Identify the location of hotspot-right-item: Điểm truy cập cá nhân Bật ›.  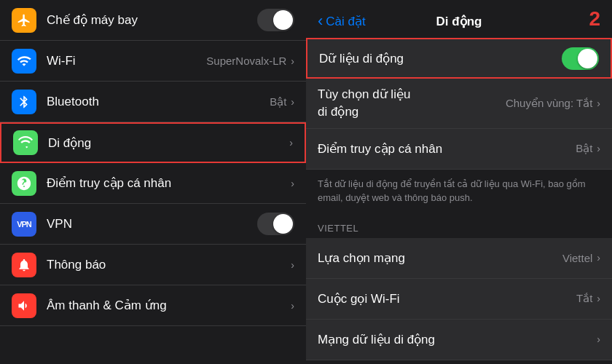
(459, 149).